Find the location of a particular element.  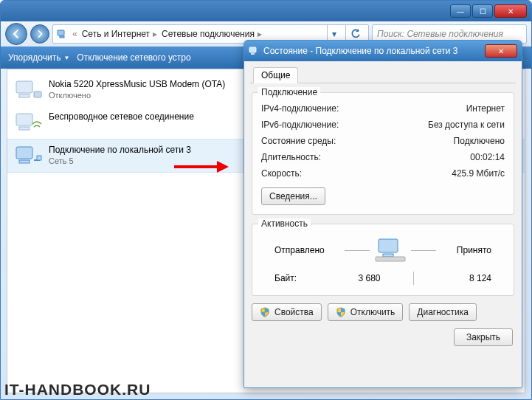

duration-value: 00:02:14 is located at coordinates (487, 157).